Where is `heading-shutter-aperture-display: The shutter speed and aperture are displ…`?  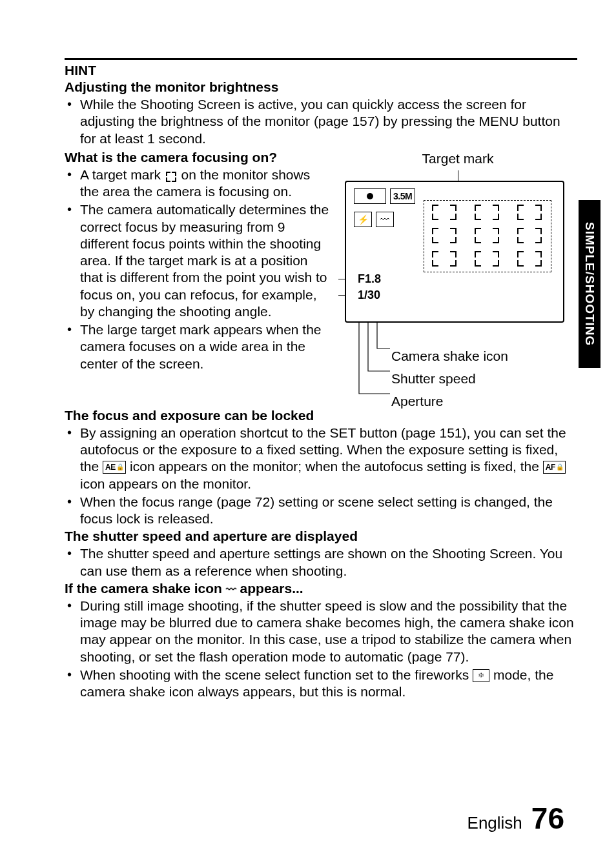
heading-shutter-aperture-display: The shutter speed and aperture are displ… is located at coordinates (321, 536).